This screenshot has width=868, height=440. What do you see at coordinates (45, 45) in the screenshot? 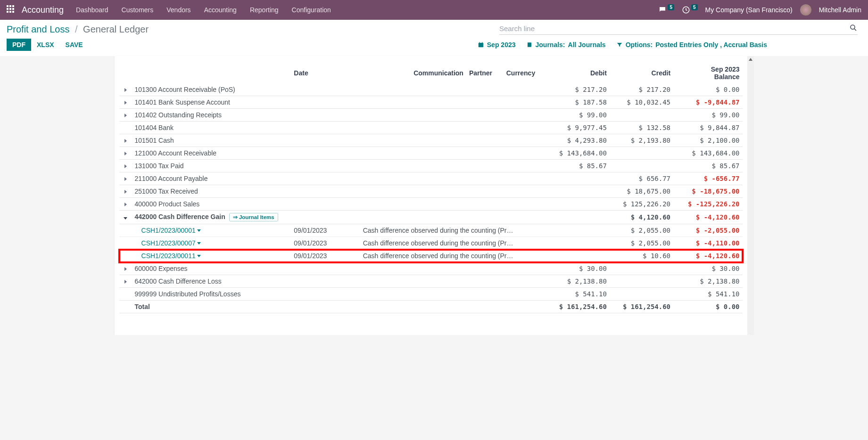
I see `xlsx-button: XLSX` at bounding box center [45, 45].